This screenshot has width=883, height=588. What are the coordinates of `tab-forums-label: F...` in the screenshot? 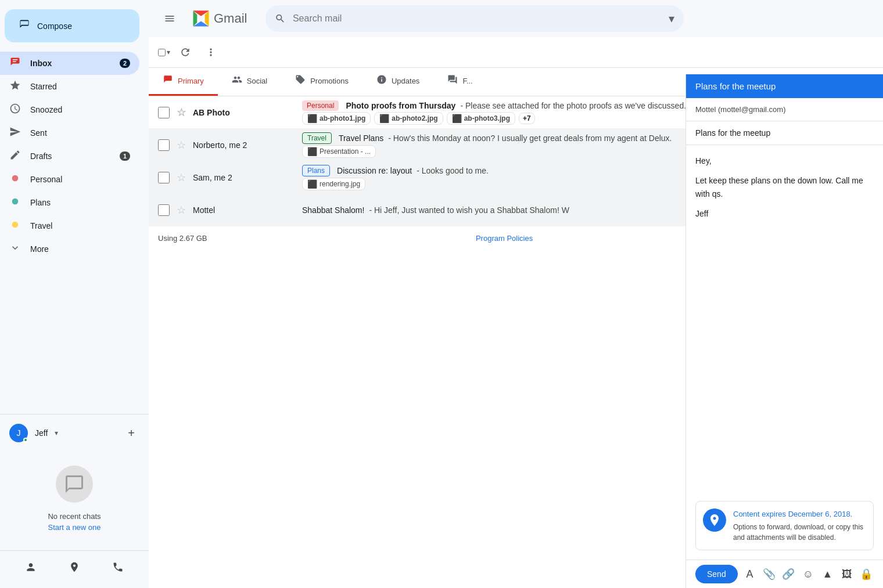 It's located at (467, 81).